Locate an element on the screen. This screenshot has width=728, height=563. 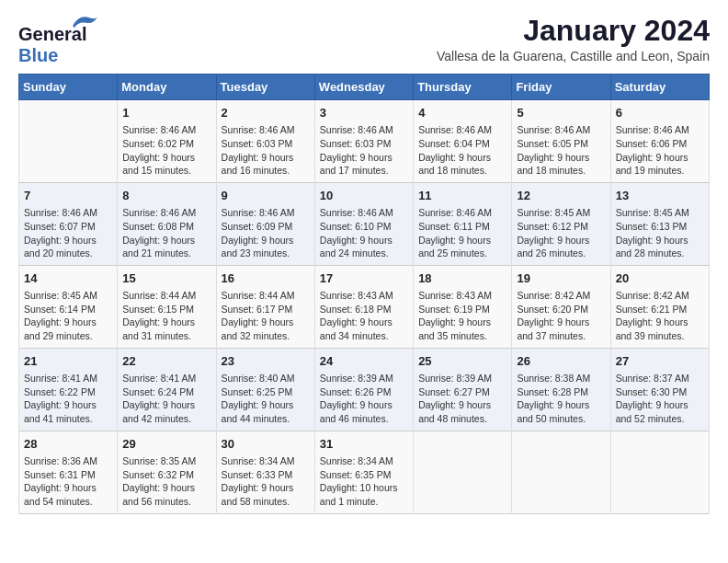
calendar-cell: 10Sunrise: 8:46 AMSunset: 6:10 PMDayligh… is located at coordinates (364, 224).